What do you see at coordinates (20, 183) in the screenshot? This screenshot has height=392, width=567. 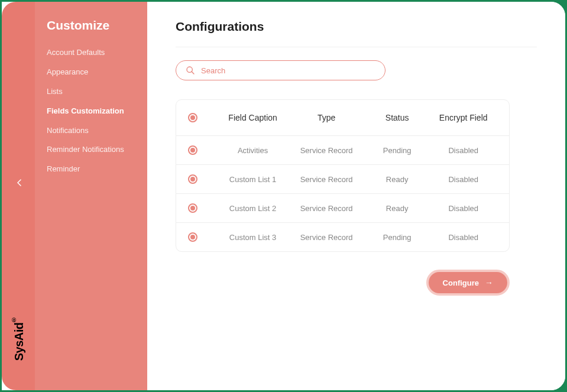 I see `collapse-icon` at bounding box center [20, 183].